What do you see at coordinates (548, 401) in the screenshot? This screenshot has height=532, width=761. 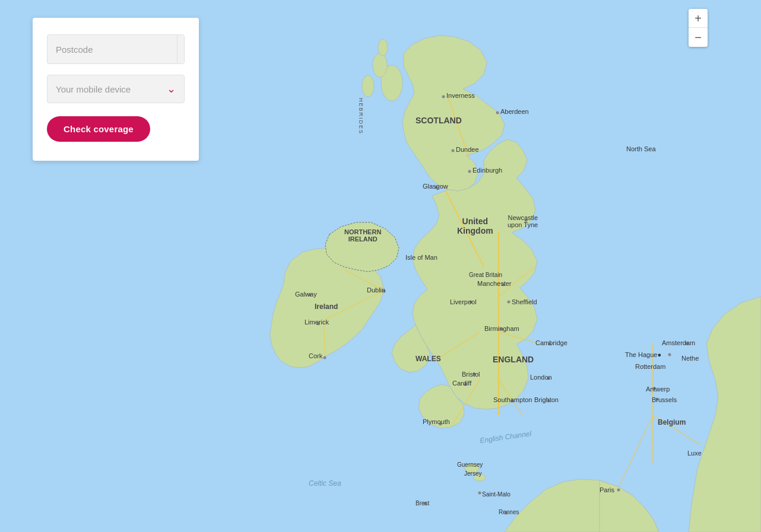 I see `map-dot-brighton` at bounding box center [548, 401].